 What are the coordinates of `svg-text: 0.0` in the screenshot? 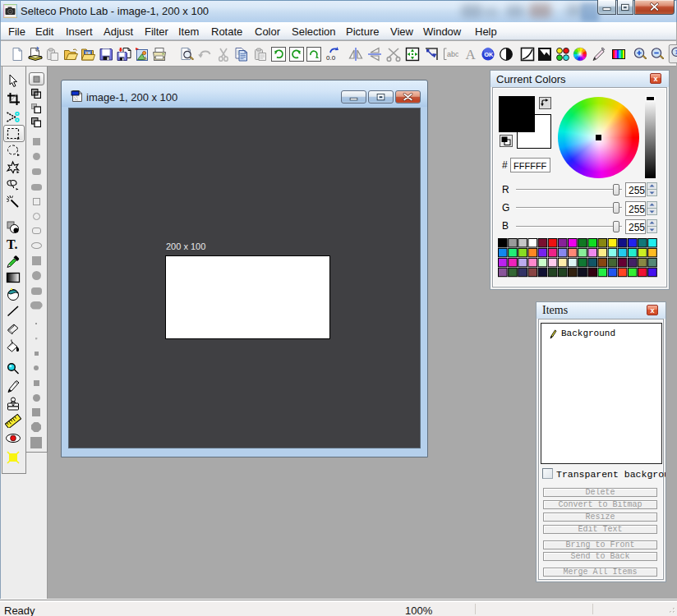 It's located at (331, 57).